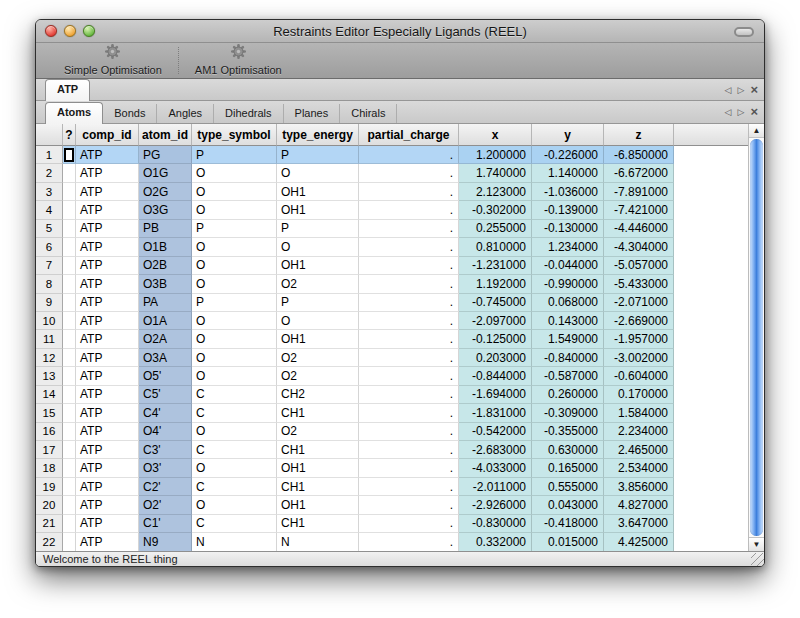 The width and height of the screenshot is (800, 618). Describe the element at coordinates (166, 542) in the screenshot. I see `atom-id-cell: N9` at that location.